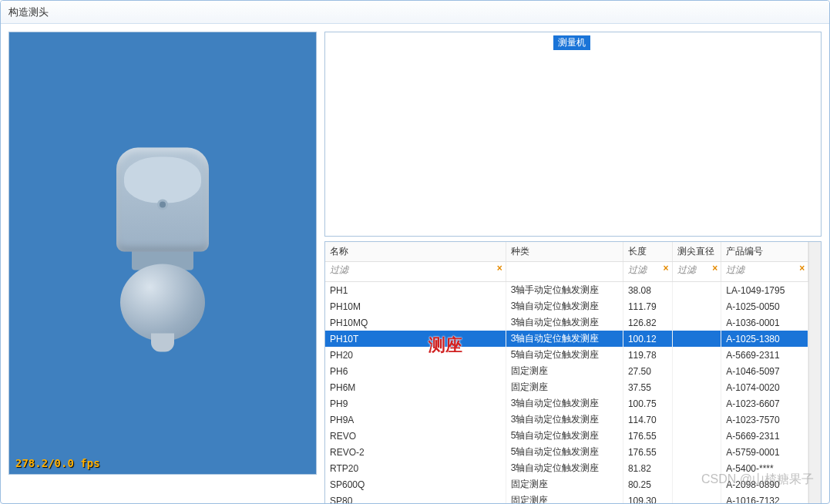 The height and width of the screenshot is (504, 830). Describe the element at coordinates (29, 12) in the screenshot. I see `window-title: 构造测头` at that location.